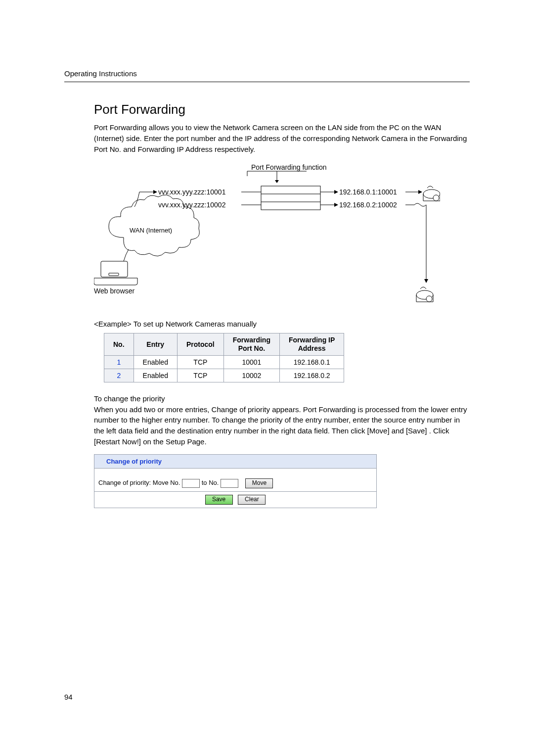  I want to click on move-no-prefix: Change of priority: Move No., so click(139, 483).